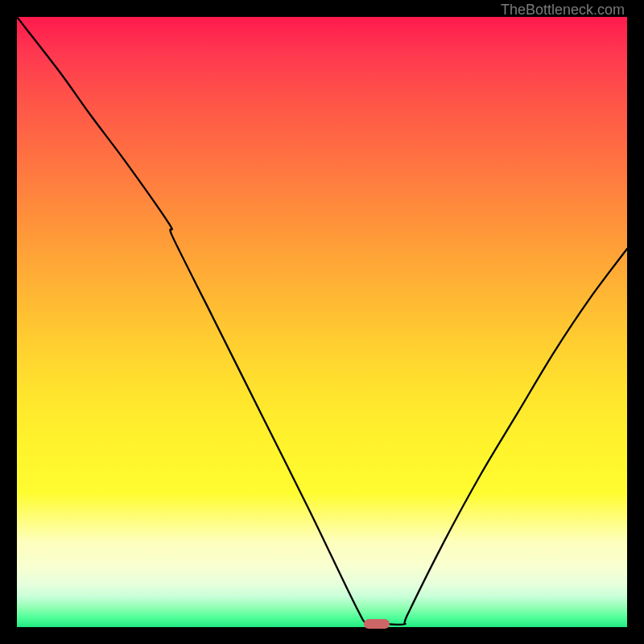  Describe the element at coordinates (377, 624) in the screenshot. I see `optimal-marker` at that location.